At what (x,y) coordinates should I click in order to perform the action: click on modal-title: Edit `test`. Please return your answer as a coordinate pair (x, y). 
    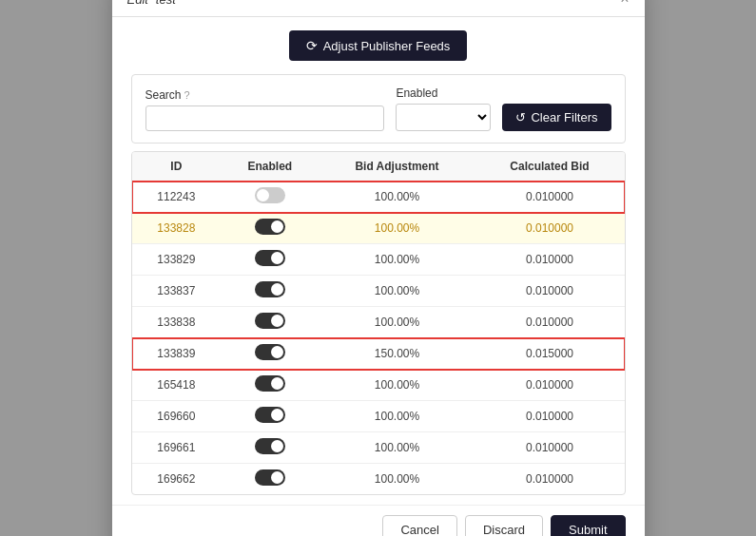
    Looking at the image, I should click on (154, 4).